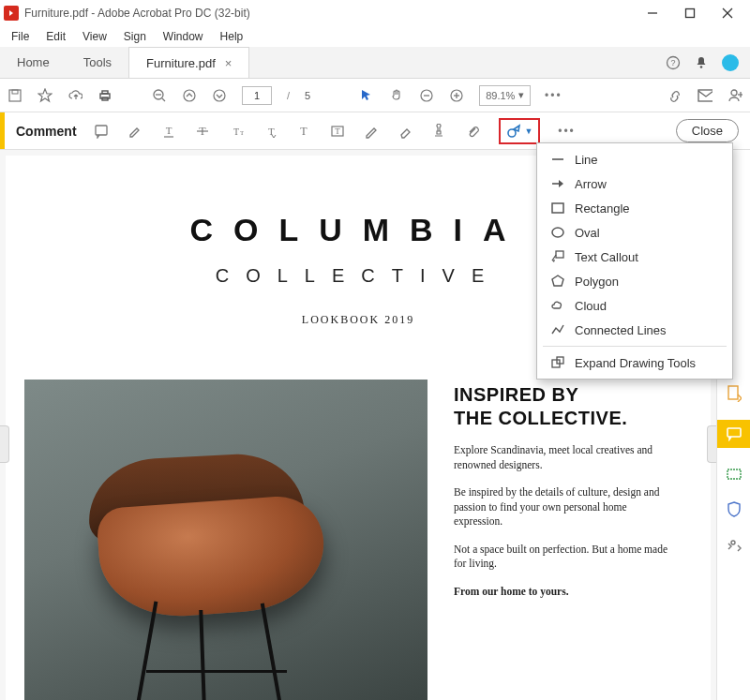 This screenshot has height=700, width=750. Describe the element at coordinates (169, 131) in the screenshot. I see `underline-text-icon: T` at that location.